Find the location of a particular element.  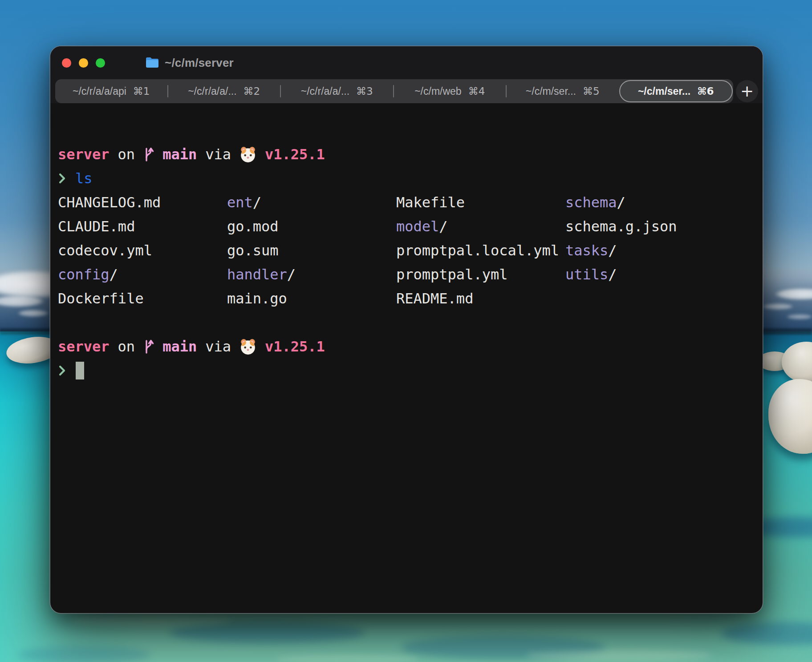

minimize-button is located at coordinates (84, 63).